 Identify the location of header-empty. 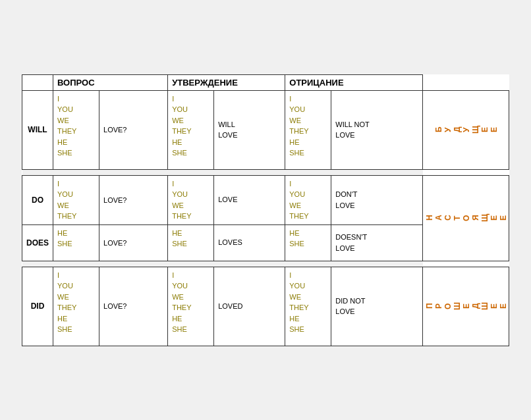
(38, 82).